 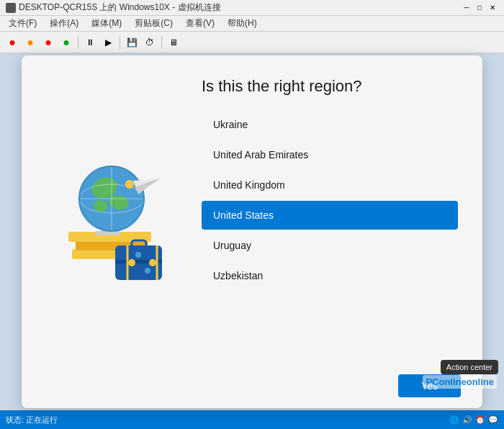 I want to click on region-uzbekistan: Uzbekistan, so click(x=330, y=276).